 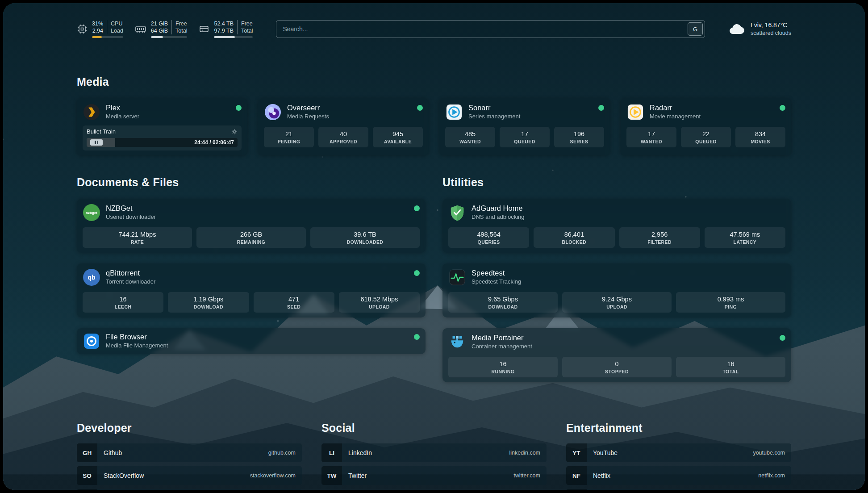 What do you see at coordinates (576, 453) in the screenshot?
I see `bookmark-abbr: YT` at bounding box center [576, 453].